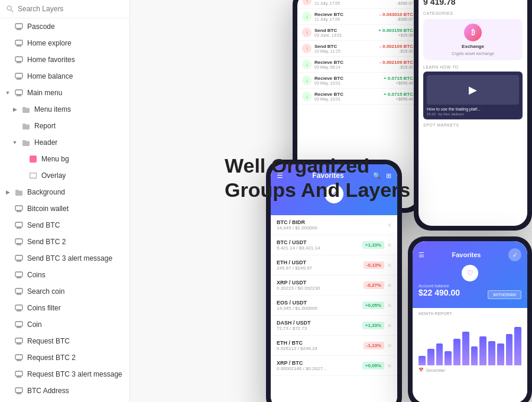 The width and height of the screenshot is (532, 402). What do you see at coordinates (334, 326) in the screenshot?
I see `coin-item: DASH / USDT 72,73 / $72.73 +1,33% ≡` at bounding box center [334, 326].